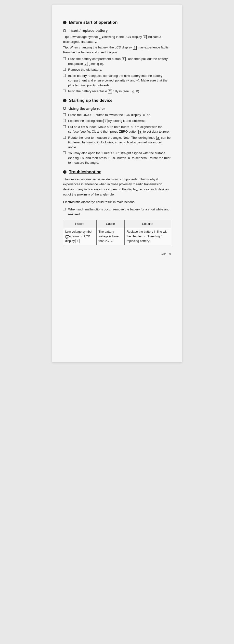 The height and width of the screenshot is (644, 234). Describe the element at coordinates (117, 212) in the screenshot. I see `trouble-step-1: When such malfunctions occur, remove the…` at that location.